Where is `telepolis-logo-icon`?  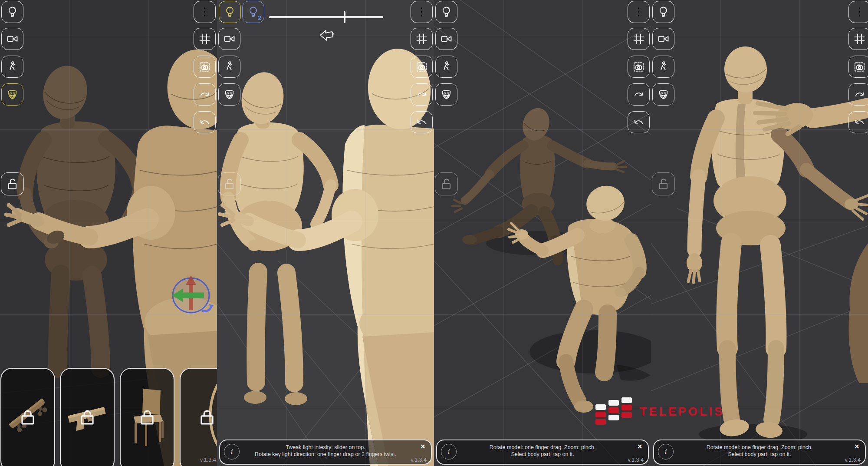
telepolis-logo-icon is located at coordinates (614, 412).